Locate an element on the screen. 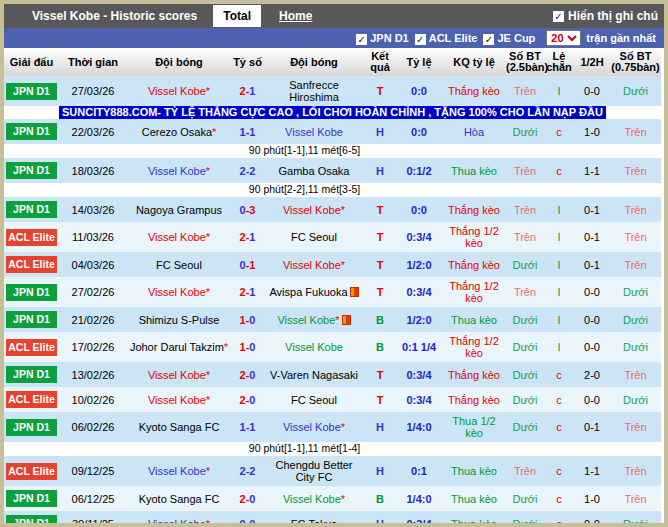  odds-result: Thua 1/2 kèo is located at coordinates (474, 427).